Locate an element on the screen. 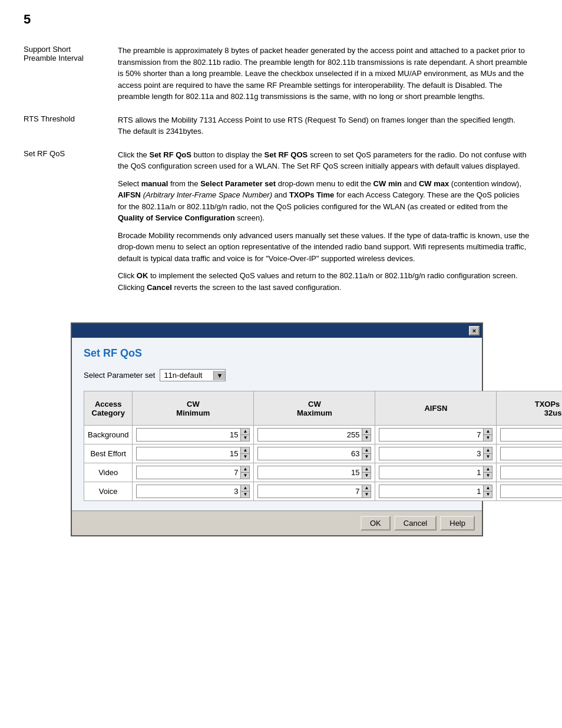 The height and width of the screenshot is (728, 562). col-header-aifsn: AIFSN is located at coordinates (436, 409).